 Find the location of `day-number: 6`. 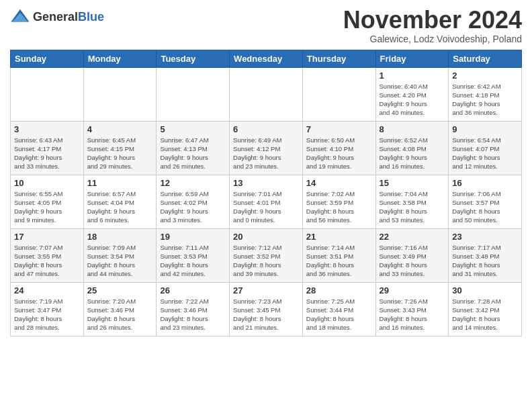

day-number: 6 is located at coordinates (266, 129).